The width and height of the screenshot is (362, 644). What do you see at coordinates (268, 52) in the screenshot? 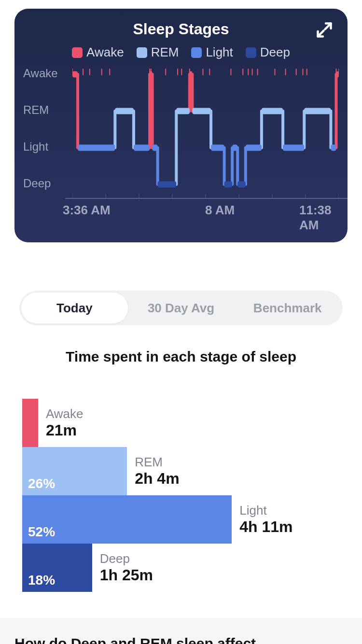
I see `legend-item-deep: Deep` at bounding box center [268, 52].